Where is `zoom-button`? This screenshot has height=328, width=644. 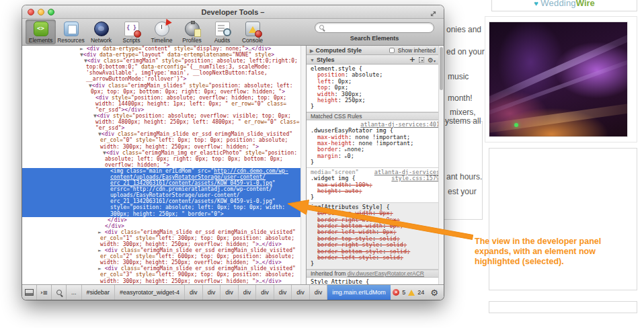 zoom-button is located at coordinates (51, 12).